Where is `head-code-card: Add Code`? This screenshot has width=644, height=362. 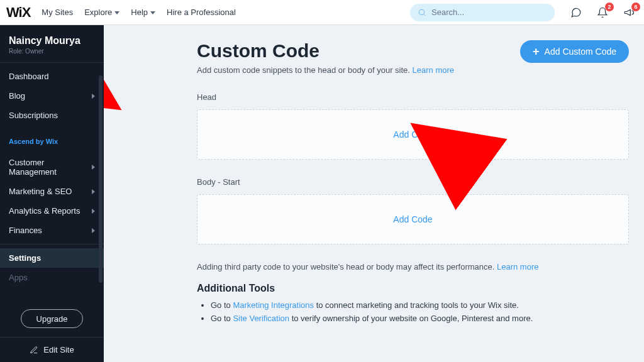 head-code-card: Add Code is located at coordinates (413, 134).